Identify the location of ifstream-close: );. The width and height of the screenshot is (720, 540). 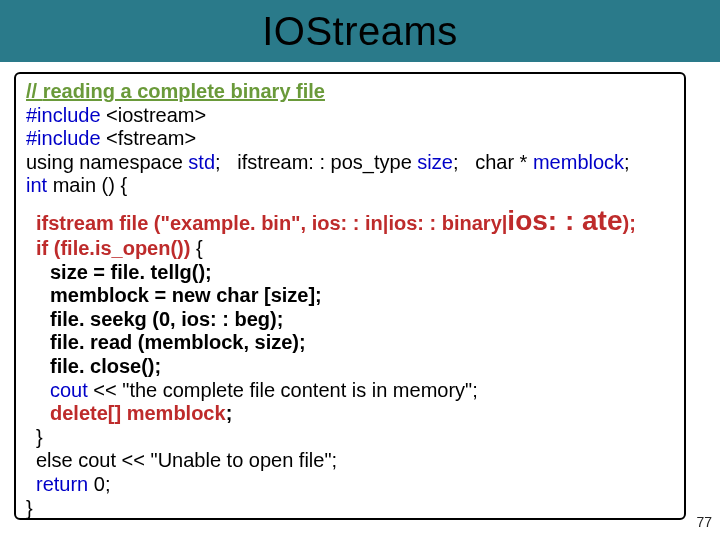
(630, 223).